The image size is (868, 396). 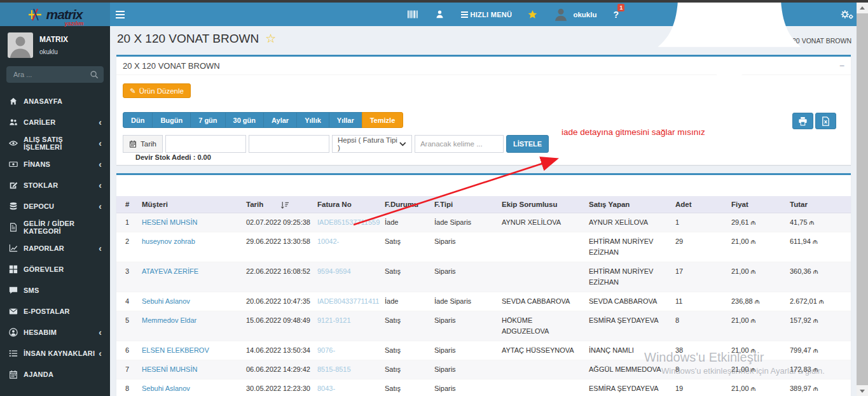 What do you see at coordinates (169, 241) in the screenshot?
I see `customer-link: huseynov zohrab` at bounding box center [169, 241].